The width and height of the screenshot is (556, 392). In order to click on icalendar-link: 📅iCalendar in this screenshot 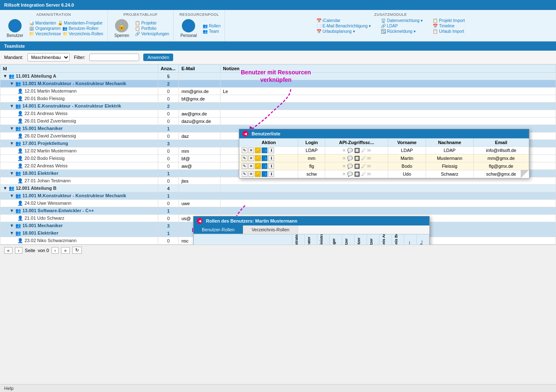, I will do `click(344, 21)`.